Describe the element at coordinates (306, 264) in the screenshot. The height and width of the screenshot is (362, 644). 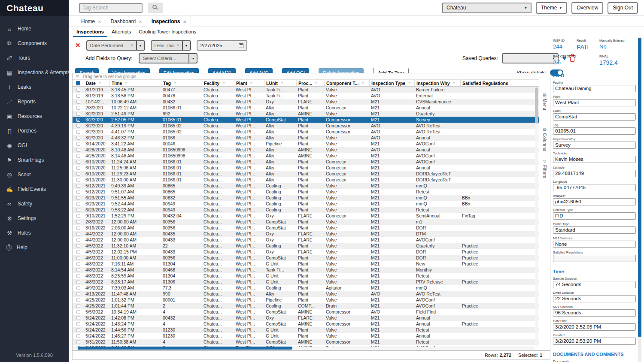
I see `table-row: 4/8/2022 7:16:11 AM 01304 Chatea... West…` at that location.